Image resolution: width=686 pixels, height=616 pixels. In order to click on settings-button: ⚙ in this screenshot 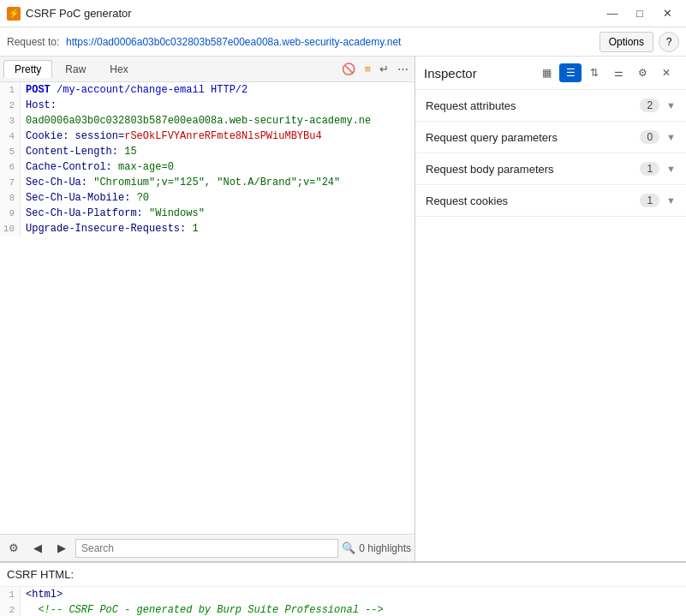, I will do `click(14, 548)`.